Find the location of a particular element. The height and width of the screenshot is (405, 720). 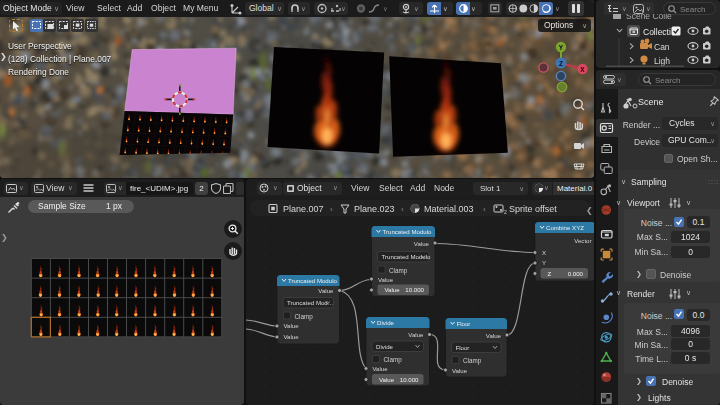

svg-text: Ligh is located at coordinates (662, 61).